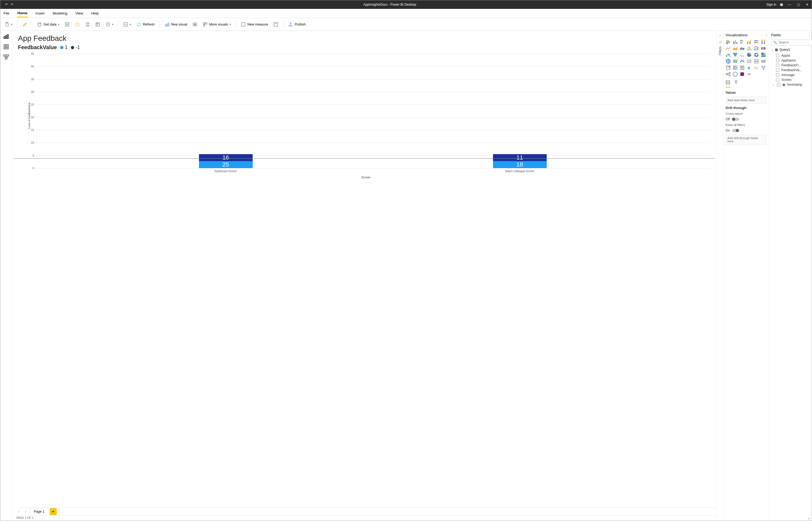 The image size is (812, 521). Describe the element at coordinates (720, 35) in the screenshot. I see `filters-collapse-icon: ‹` at that location.